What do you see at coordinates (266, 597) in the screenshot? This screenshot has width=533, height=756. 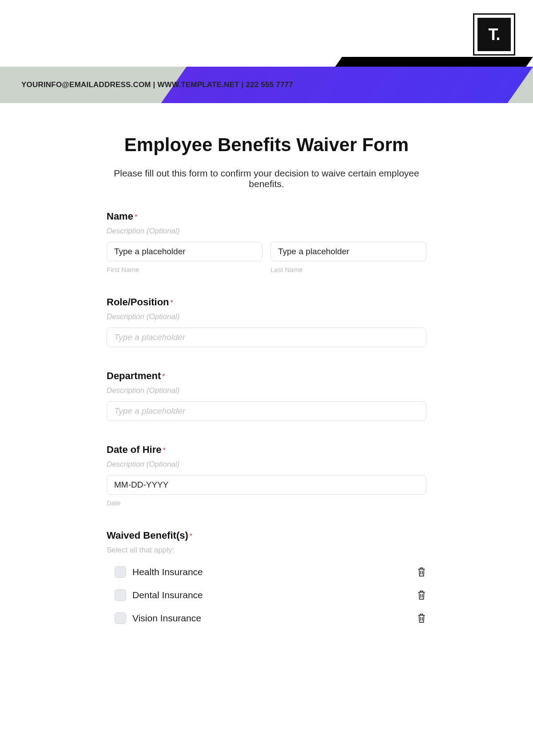 I see `waived-option-row: Dental Insurance` at bounding box center [266, 597].